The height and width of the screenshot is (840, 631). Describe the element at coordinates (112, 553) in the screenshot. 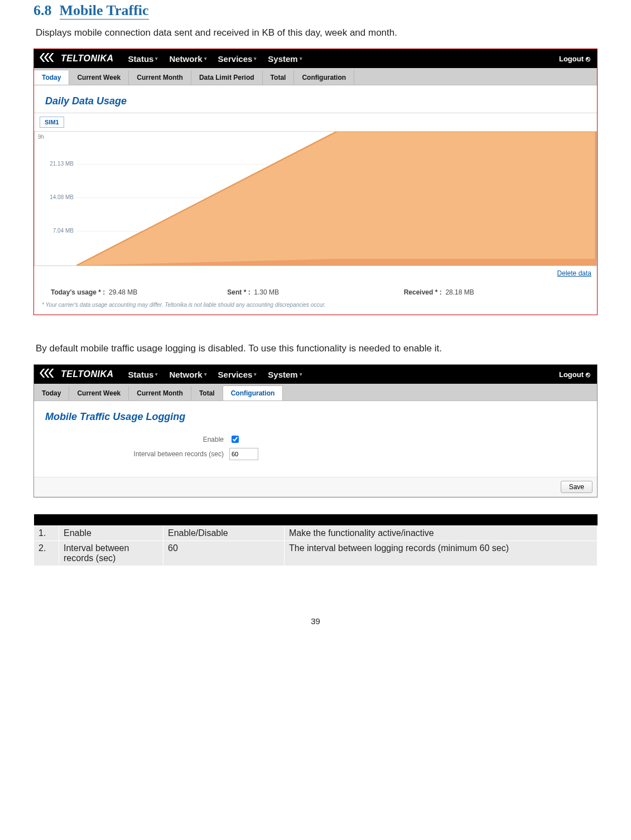

I see `cell-name: Interval between records (sec)` at that location.